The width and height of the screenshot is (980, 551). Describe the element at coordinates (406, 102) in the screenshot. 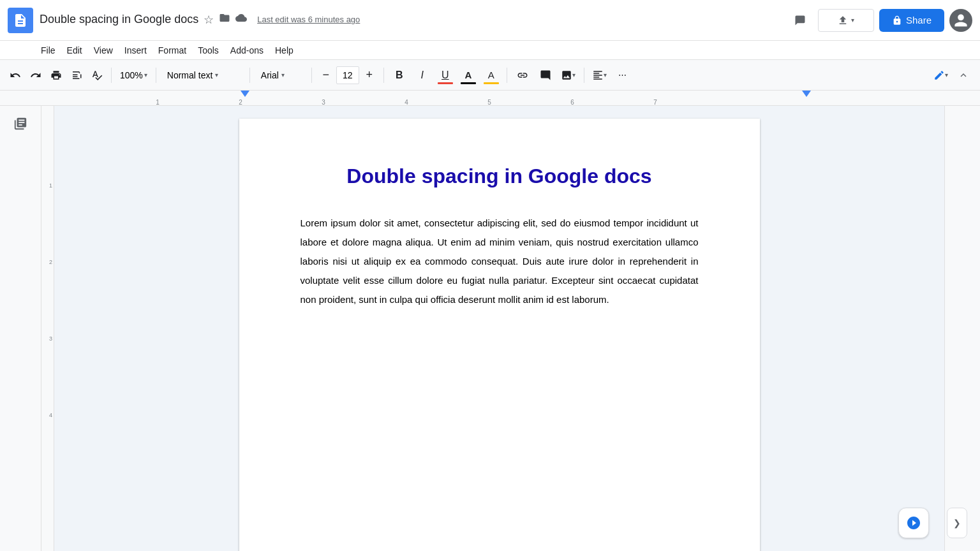

I see `ruler-mark-4: 4` at that location.